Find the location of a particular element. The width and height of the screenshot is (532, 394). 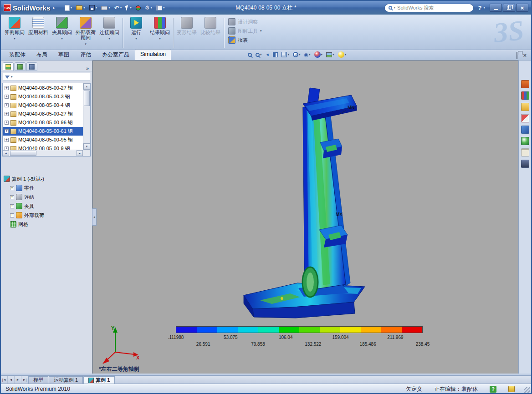

study-item-mesh: 网格 is located at coordinates (47, 224).